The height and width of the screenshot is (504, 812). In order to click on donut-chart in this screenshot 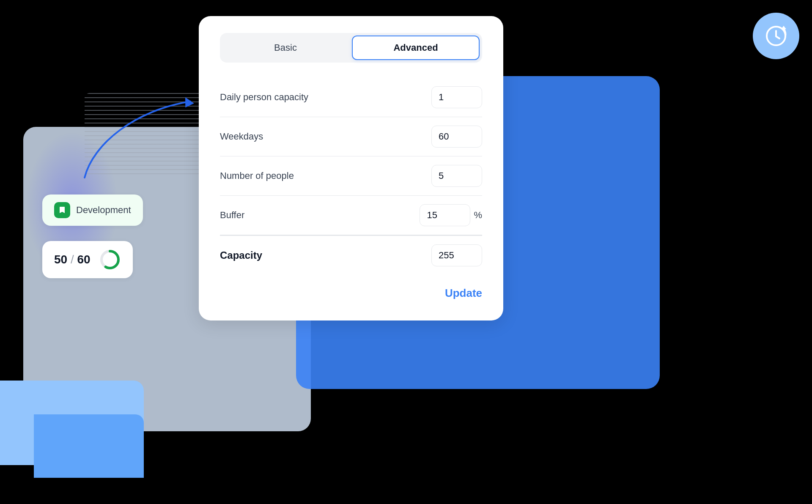, I will do `click(110, 260)`.